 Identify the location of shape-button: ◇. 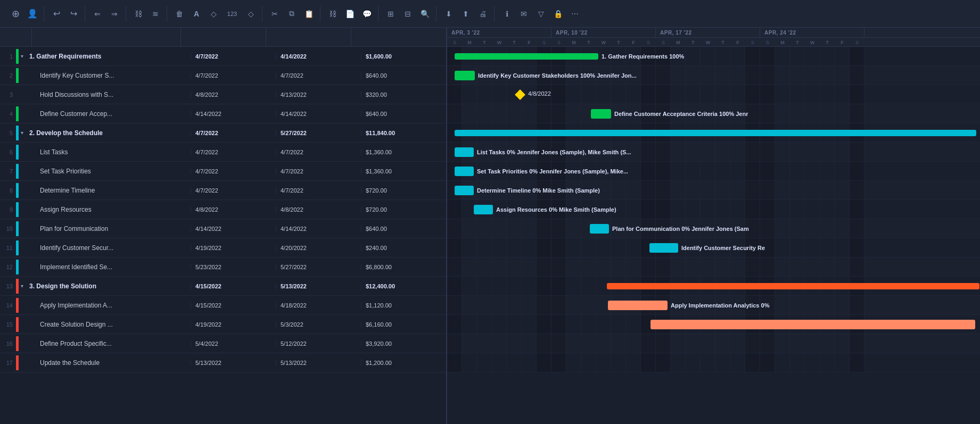
(213, 14).